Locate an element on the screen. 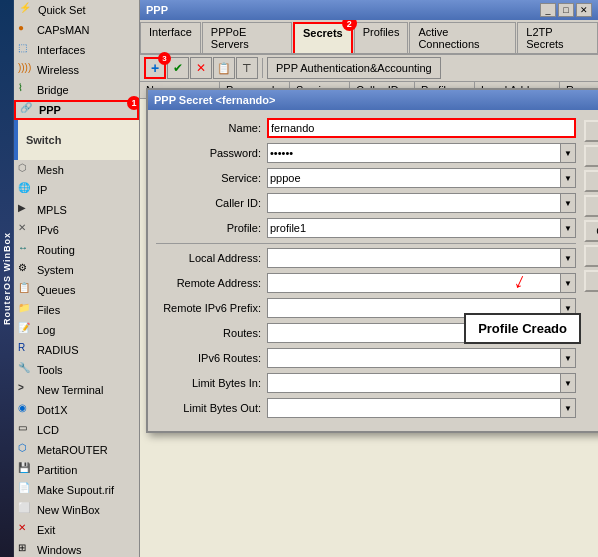  sidebar-item-new-winbox: ⬜ New WinBox is located at coordinates (76, 510).